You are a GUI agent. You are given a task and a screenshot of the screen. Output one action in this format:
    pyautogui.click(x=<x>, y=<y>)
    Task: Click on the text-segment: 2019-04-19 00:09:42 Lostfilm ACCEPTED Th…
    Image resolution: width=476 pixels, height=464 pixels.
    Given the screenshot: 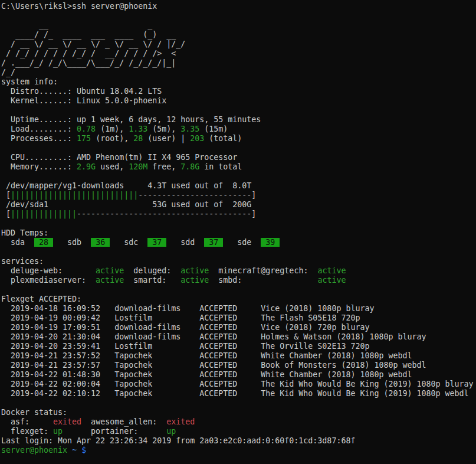 What is the action you would take?
    pyautogui.click(x=180, y=318)
    